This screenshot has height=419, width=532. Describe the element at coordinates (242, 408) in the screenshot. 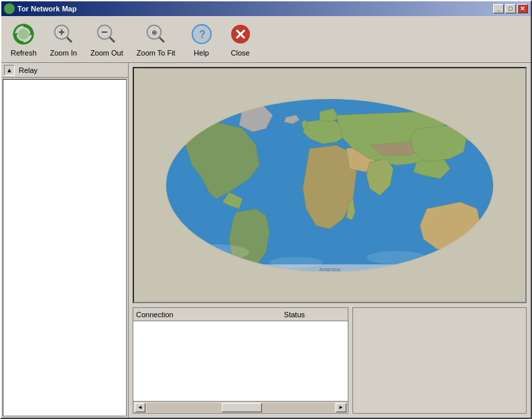

I see `scroll-thumb` at that location.